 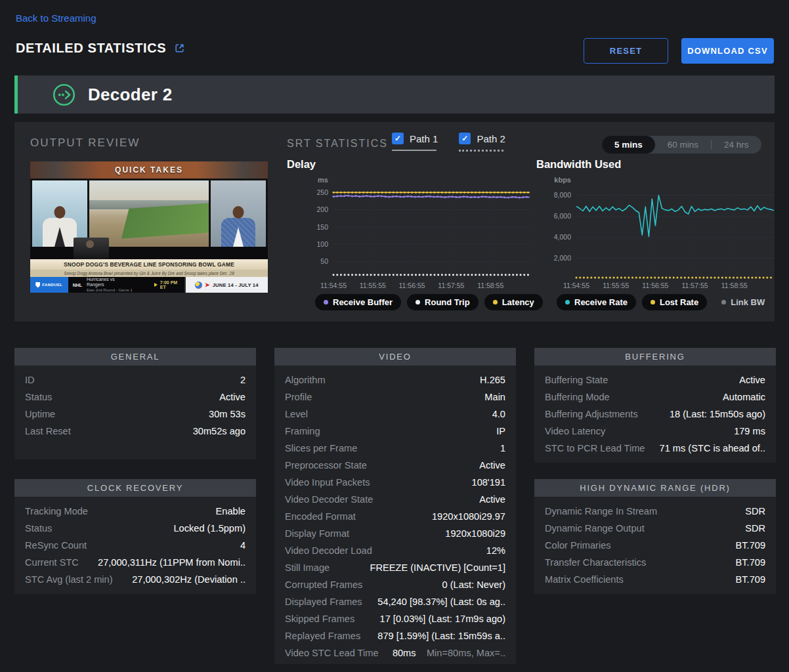 What do you see at coordinates (584, 579) in the screenshot?
I see `stat-label: Matrix Coefficients` at bounding box center [584, 579].